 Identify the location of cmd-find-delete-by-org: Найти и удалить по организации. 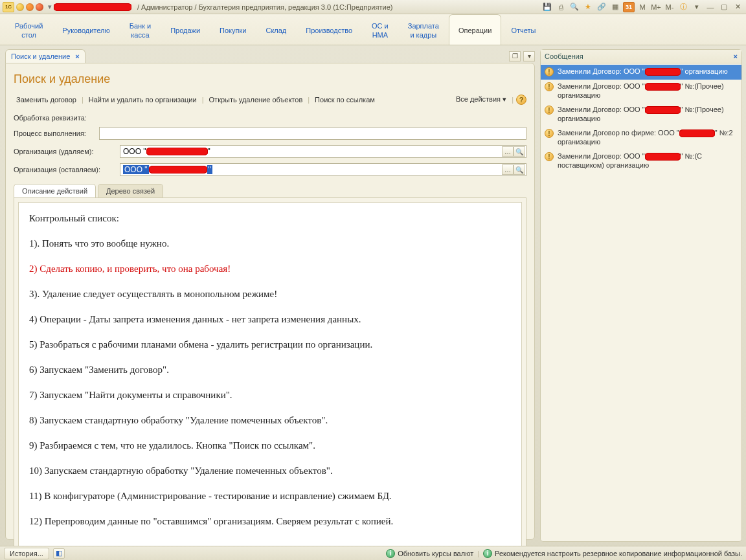
(142, 100).